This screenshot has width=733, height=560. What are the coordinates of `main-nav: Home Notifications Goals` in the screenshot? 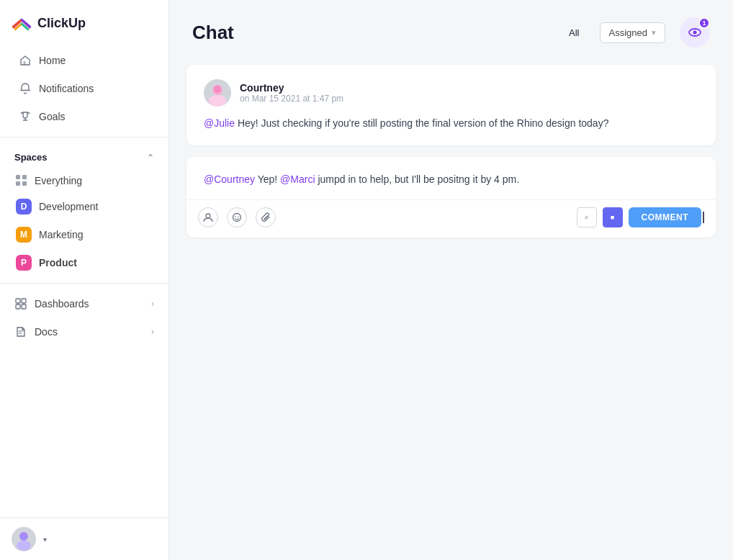 It's located at (84, 89).